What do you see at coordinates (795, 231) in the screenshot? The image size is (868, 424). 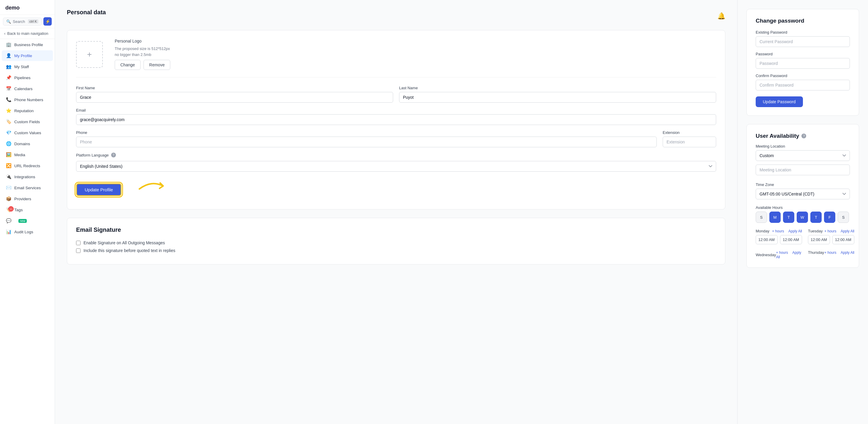 I see `monday-apply-all: Apply All` at bounding box center [795, 231].